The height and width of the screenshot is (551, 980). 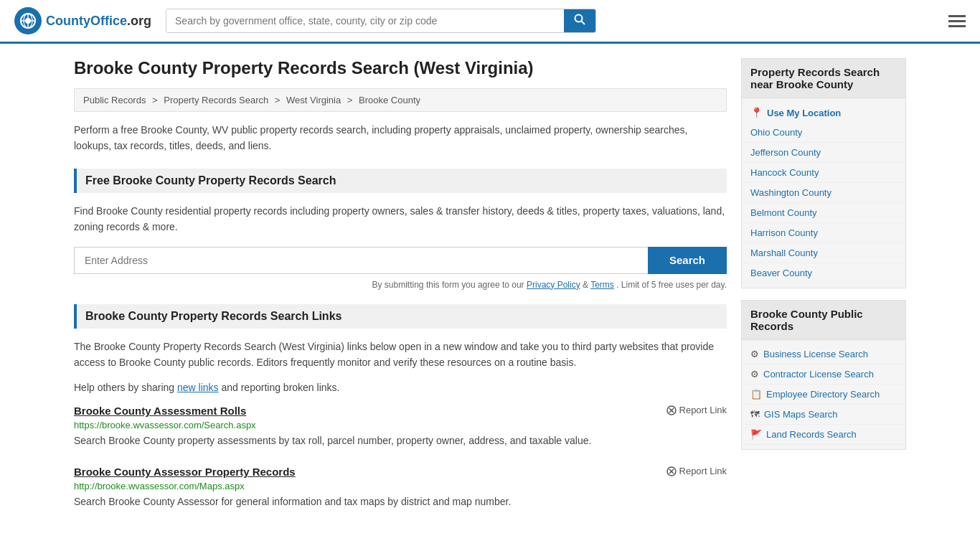 I want to click on sidebar-item-hancock: Hancock County, so click(x=824, y=173).